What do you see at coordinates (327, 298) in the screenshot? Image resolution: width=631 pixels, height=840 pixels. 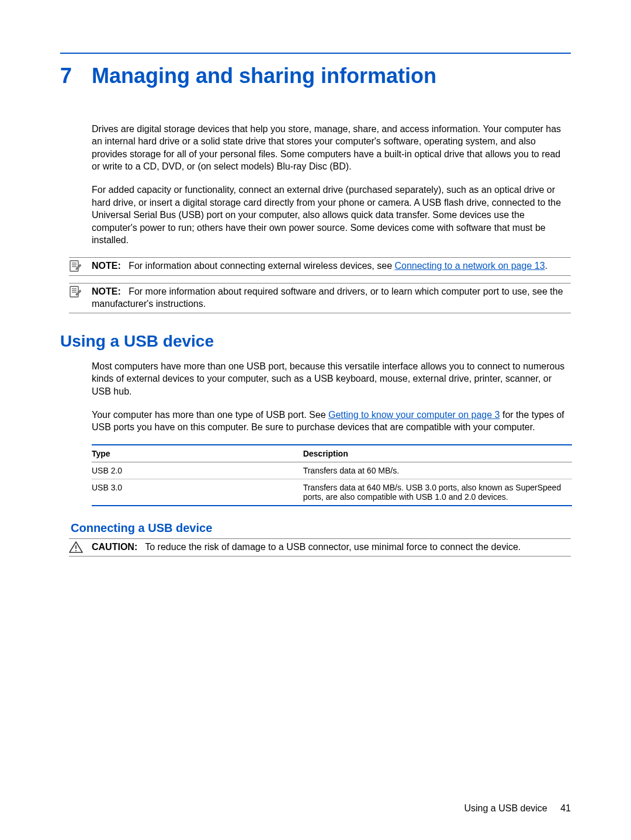 I see `note-text: For more information about required soft…` at bounding box center [327, 298].